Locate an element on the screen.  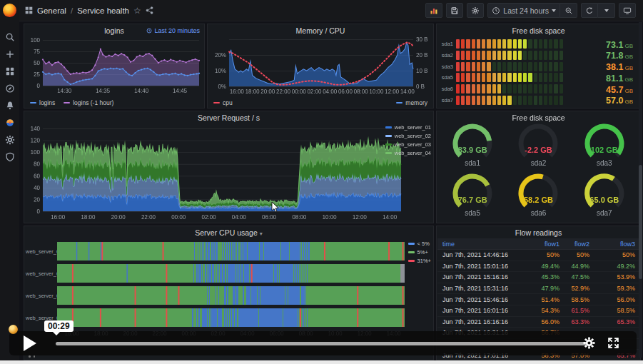
cell-flow3: 56.0% is located at coordinates (614, 300).